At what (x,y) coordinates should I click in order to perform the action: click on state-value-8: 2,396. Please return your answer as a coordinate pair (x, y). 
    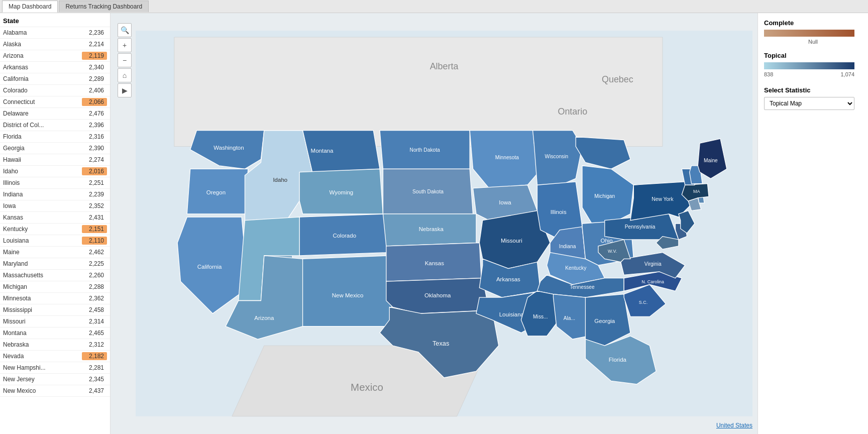
    Looking at the image, I should click on (94, 125).